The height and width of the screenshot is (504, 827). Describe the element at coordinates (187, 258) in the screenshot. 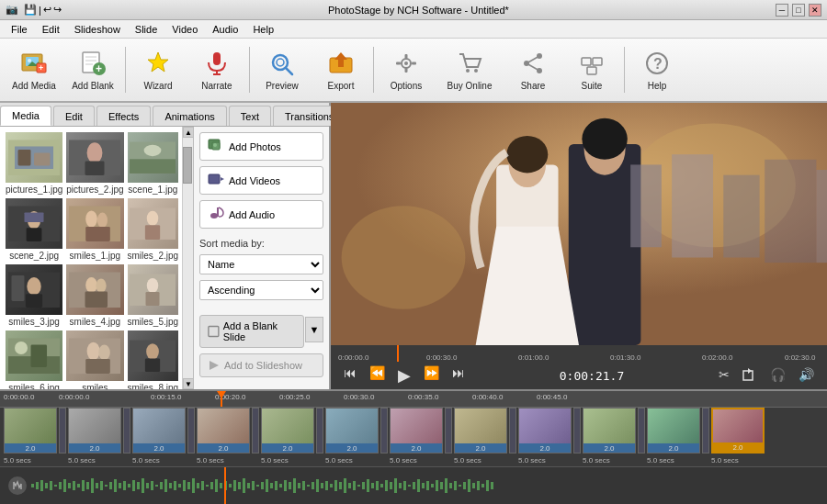

I see `scroll-track` at that location.